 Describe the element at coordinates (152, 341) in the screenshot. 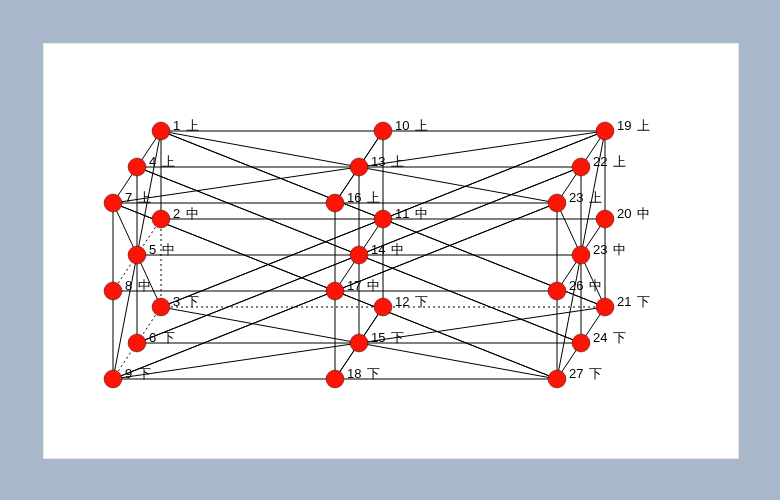

I see `node-6-下: 6下` at that location.